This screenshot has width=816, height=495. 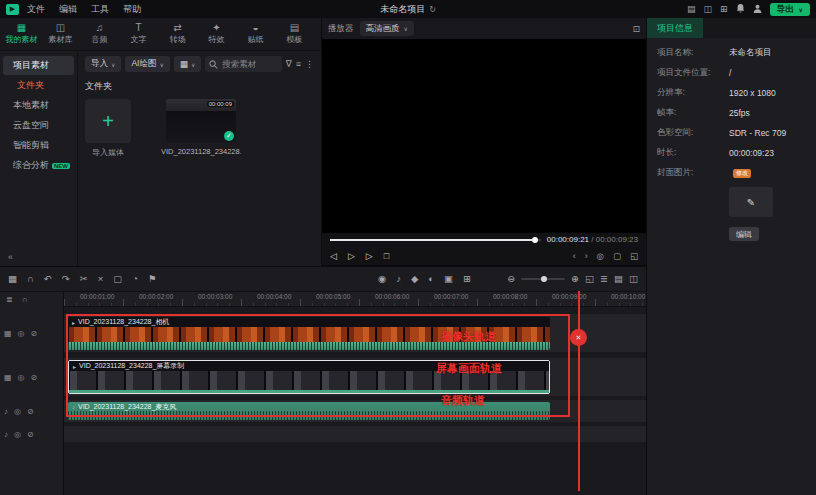 I want to click on tab-stock-media: ◫素材库, so click(x=60, y=34).